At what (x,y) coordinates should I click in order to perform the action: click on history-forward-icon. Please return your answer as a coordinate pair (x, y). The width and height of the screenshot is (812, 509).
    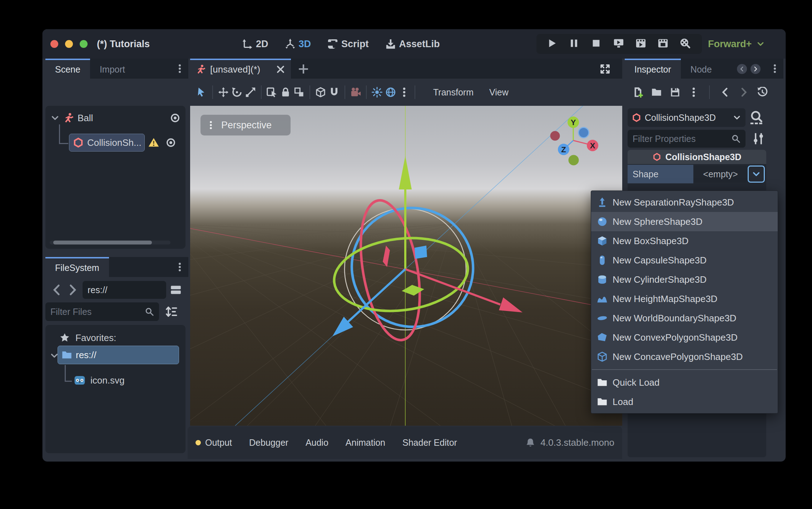
    Looking at the image, I should click on (73, 290).